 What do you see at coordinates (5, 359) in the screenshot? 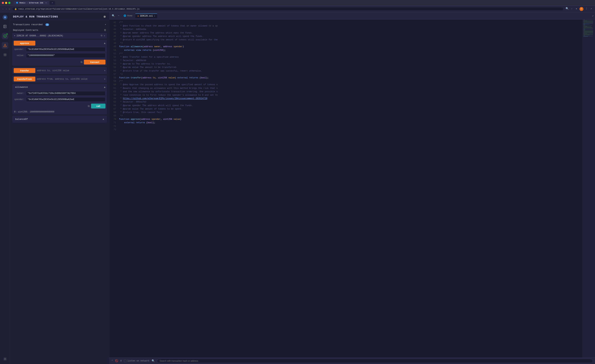
I see `sidebar-item-settings` at bounding box center [5, 359].